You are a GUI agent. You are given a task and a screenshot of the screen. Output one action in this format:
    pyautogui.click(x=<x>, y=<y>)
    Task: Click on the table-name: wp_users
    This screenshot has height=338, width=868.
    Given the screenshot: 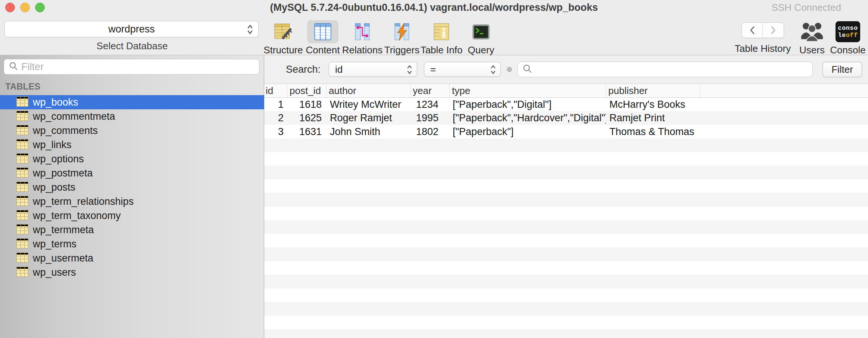 What is the action you would take?
    pyautogui.click(x=54, y=272)
    